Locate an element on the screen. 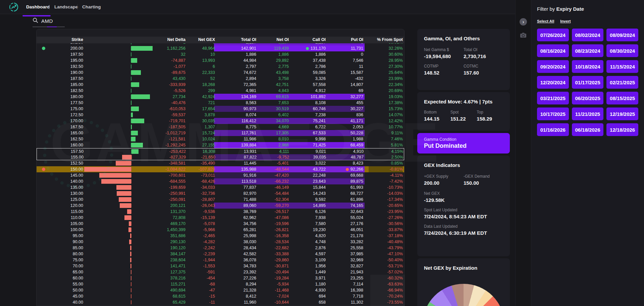 Image resolution: width=644 pixels, height=306 pixels. expiry-date-chip: 03/21/2025 is located at coordinates (553, 98).